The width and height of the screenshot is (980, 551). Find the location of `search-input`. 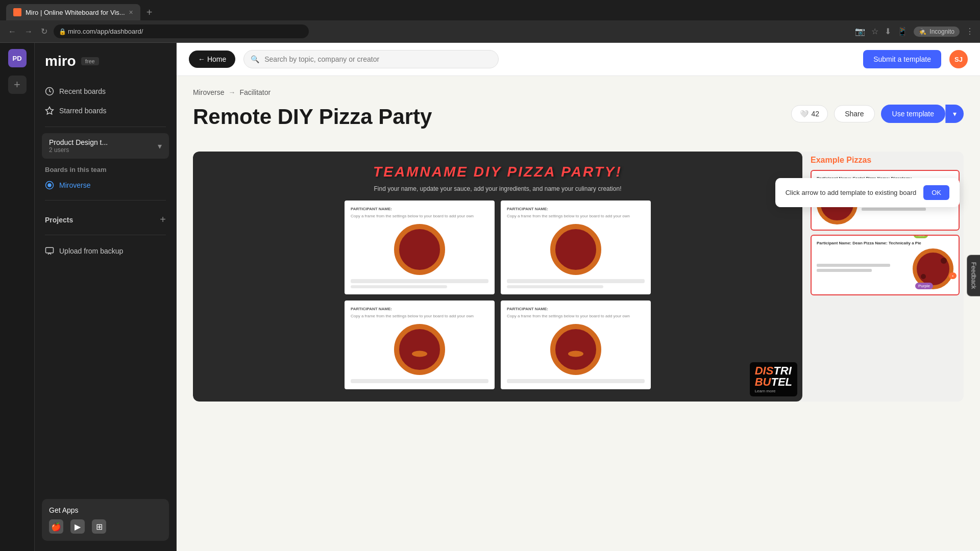

search-input is located at coordinates (371, 59).